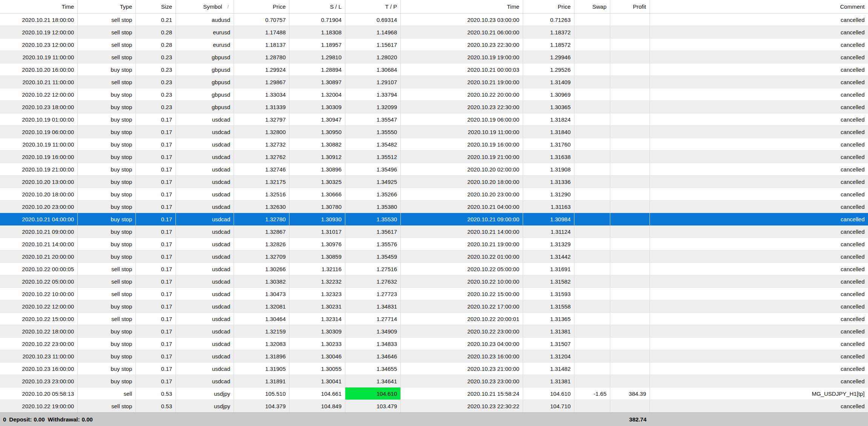 Image resolution: width=868 pixels, height=426 pixels. What do you see at coordinates (317, 207) in the screenshot?
I see `table-cell-sl: 1.30780` at bounding box center [317, 207].